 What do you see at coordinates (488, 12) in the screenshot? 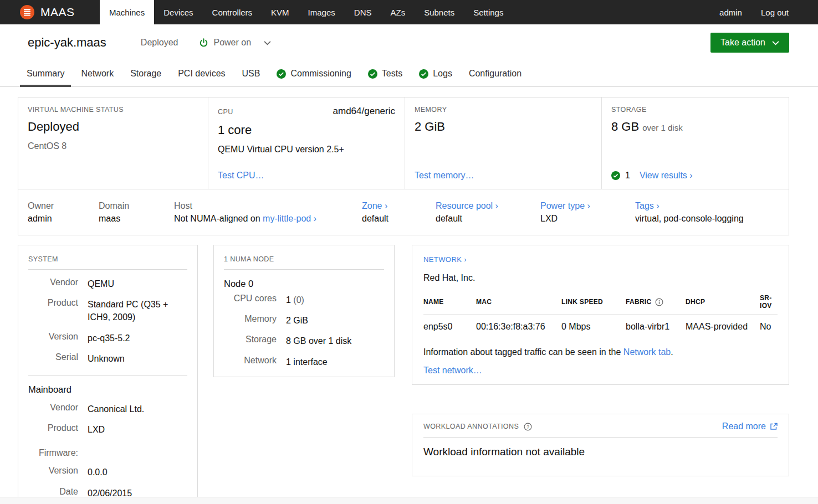
I see `nav-item-settings: Settings` at bounding box center [488, 12].